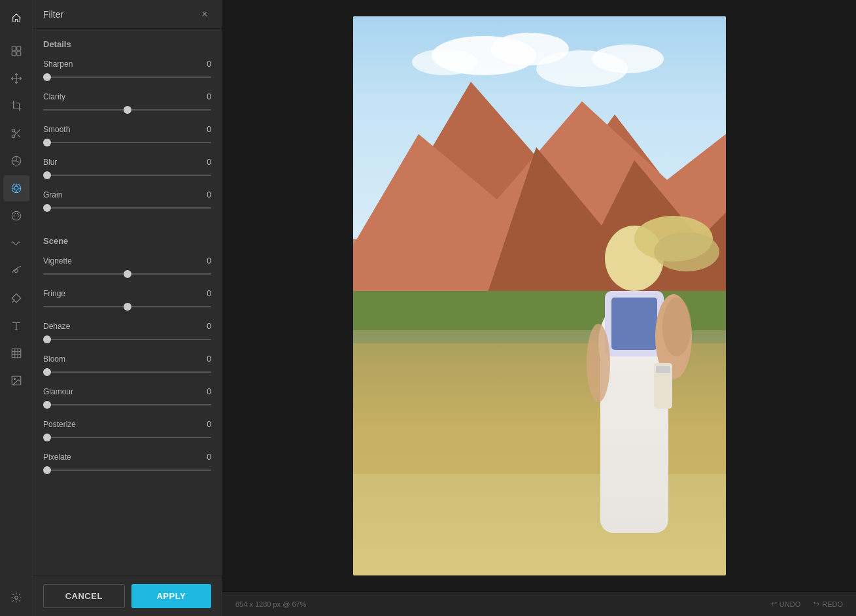  What do you see at coordinates (16, 161) in the screenshot?
I see `color-icon` at bounding box center [16, 161].